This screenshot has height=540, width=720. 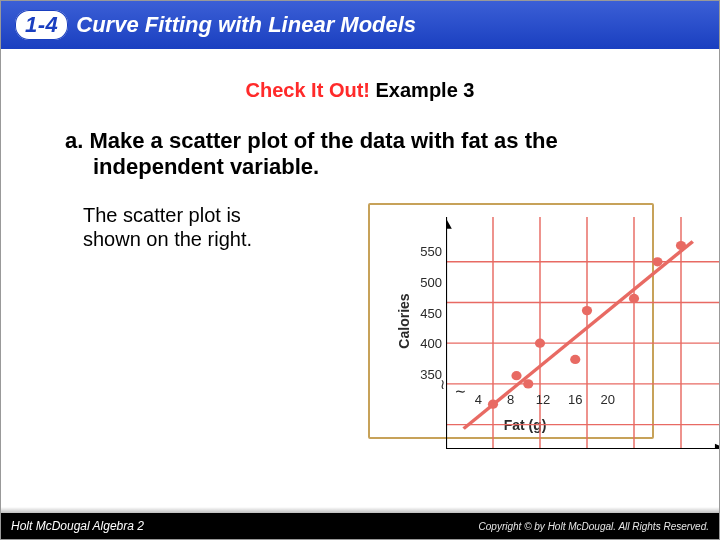 What do you see at coordinates (442, 384) in the screenshot?
I see `y-axis-break-icon: ≀` at bounding box center [442, 384].